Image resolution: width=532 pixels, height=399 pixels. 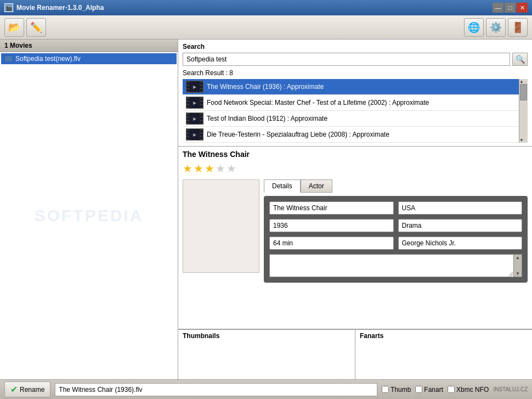 I want to click on result-item: Test of Indian Blood (1912) : Approximat…, so click(x=351, y=119).